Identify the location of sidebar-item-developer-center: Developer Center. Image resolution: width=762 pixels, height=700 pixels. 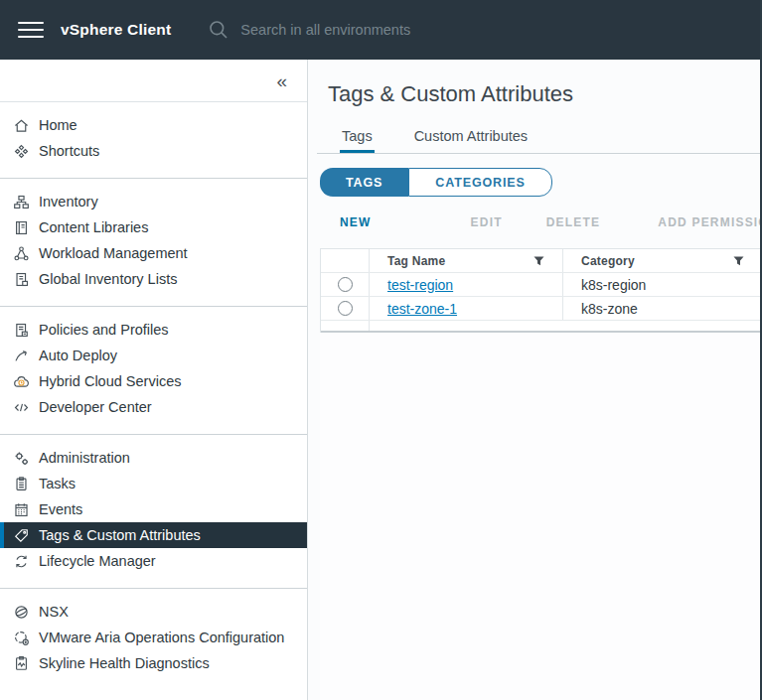
(153, 407).